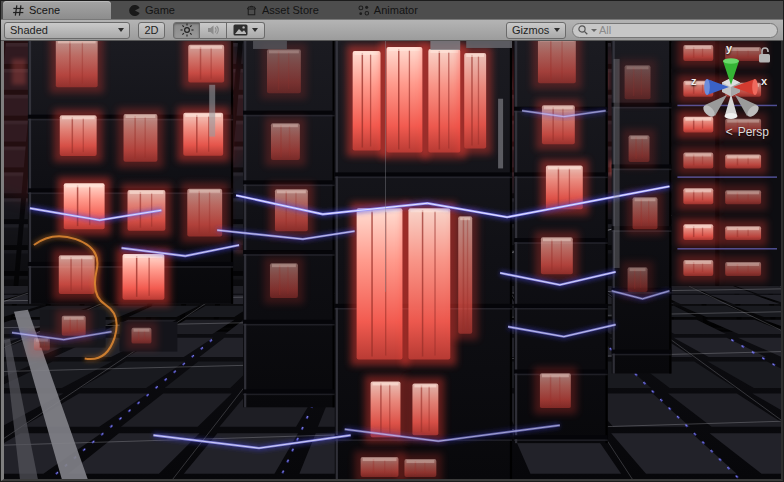  Describe the element at coordinates (754, 132) in the screenshot. I see `persp-label: Persp` at that location.